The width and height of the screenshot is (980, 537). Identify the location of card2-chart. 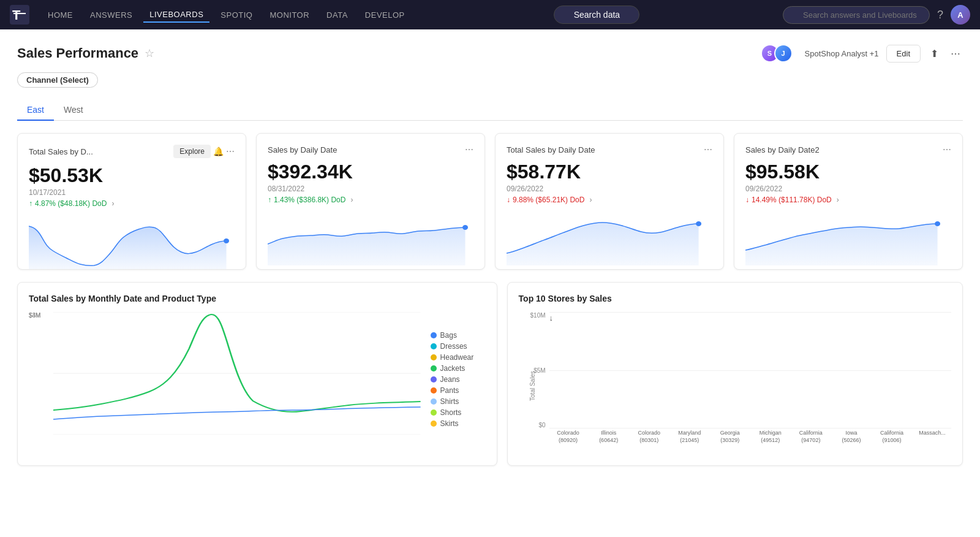
(371, 238).